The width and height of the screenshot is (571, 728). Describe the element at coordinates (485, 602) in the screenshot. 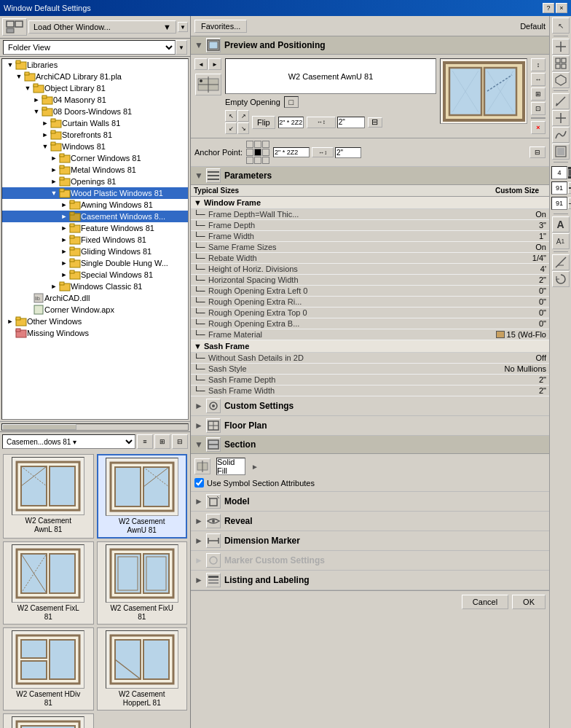

I see `cancel-button: Cancel` at that location.